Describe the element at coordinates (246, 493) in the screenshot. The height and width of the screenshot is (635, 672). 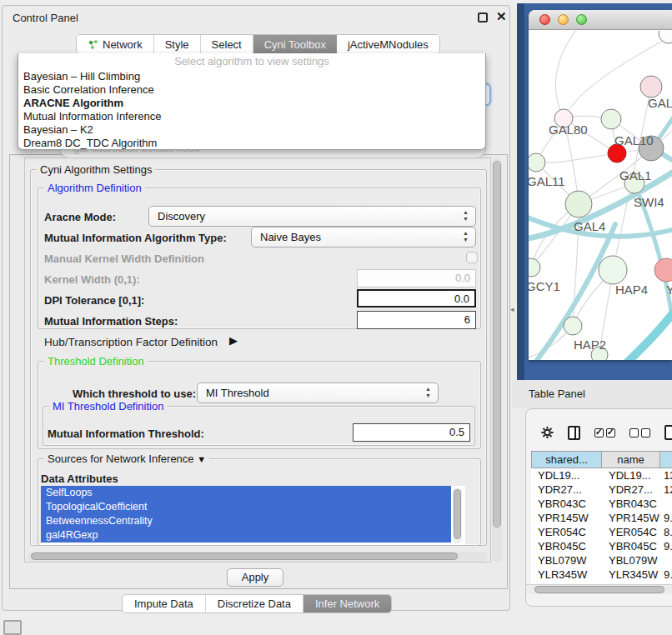
I see `list-item-selfloops: SelfLoops` at that location.